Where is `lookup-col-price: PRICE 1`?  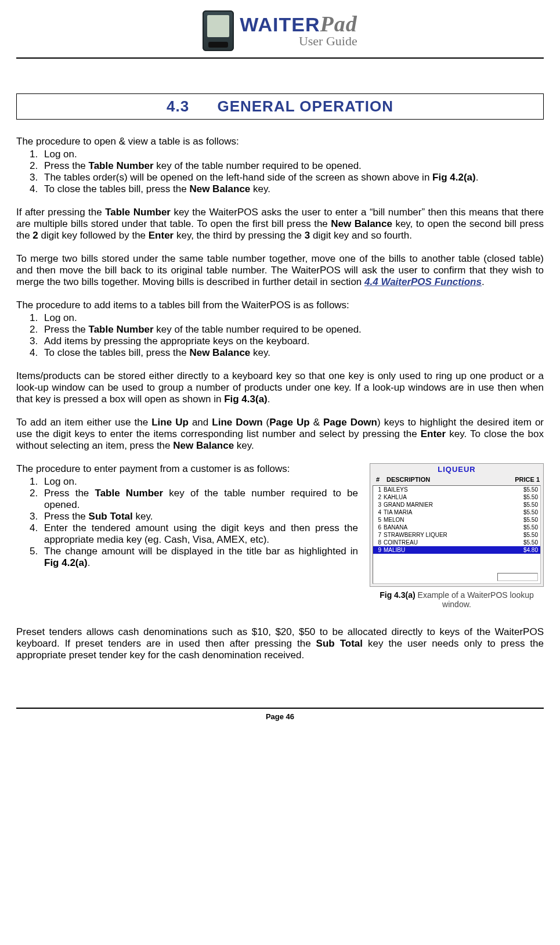
lookup-col-price: PRICE 1 is located at coordinates (522, 479).